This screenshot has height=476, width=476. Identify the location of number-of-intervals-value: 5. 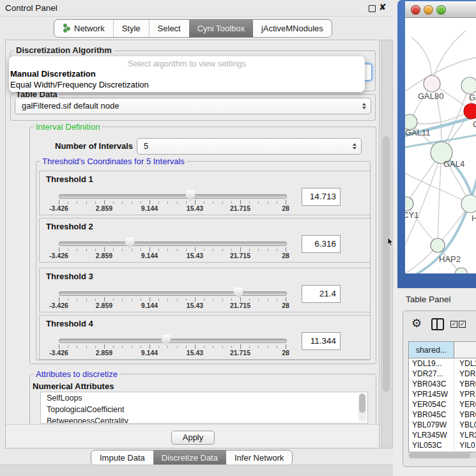
(146, 146).